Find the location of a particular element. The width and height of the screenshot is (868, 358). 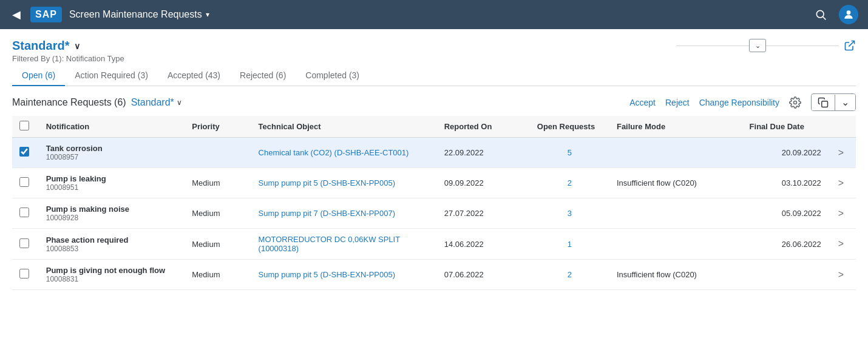

row5-checkbox-cell is located at coordinates (25, 275).